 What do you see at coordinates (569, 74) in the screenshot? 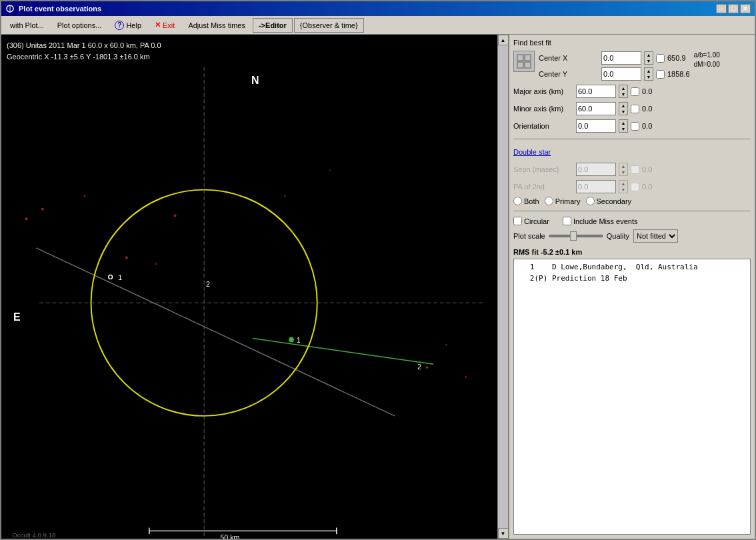
I see `center-y-label: Center Y` at bounding box center [569, 74].